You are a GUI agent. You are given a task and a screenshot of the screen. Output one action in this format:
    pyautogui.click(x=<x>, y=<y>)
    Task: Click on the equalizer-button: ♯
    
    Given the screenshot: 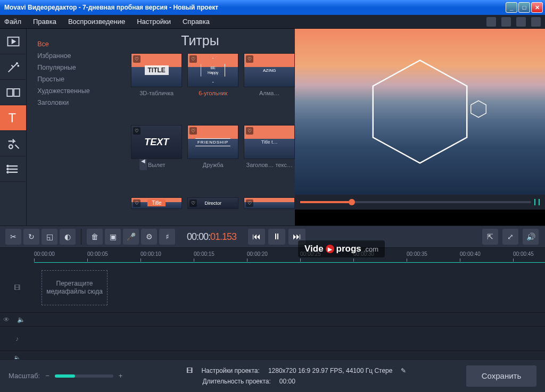 What is the action you would take?
    pyautogui.click(x=167, y=237)
    